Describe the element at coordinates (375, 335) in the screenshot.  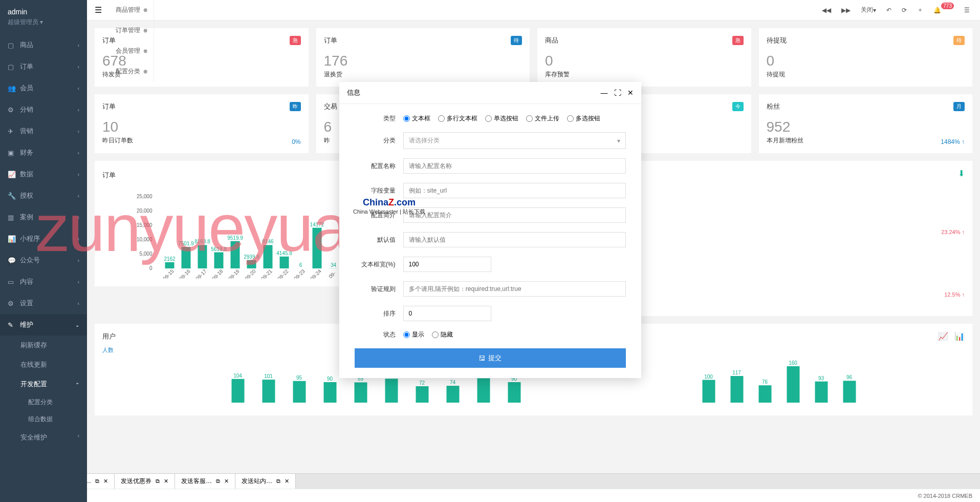
I see `status-label: 状态` at that location.